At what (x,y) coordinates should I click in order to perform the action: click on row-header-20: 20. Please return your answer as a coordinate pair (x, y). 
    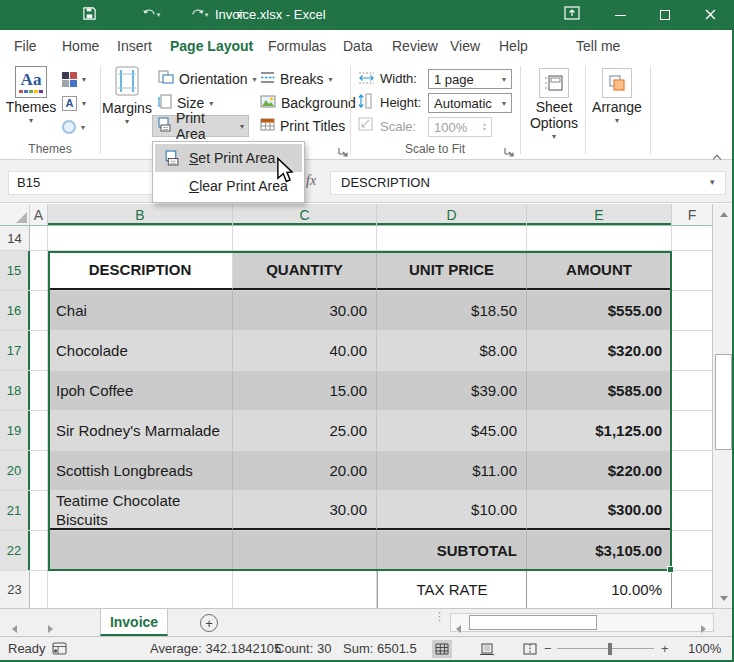
    Looking at the image, I should click on (15, 470).